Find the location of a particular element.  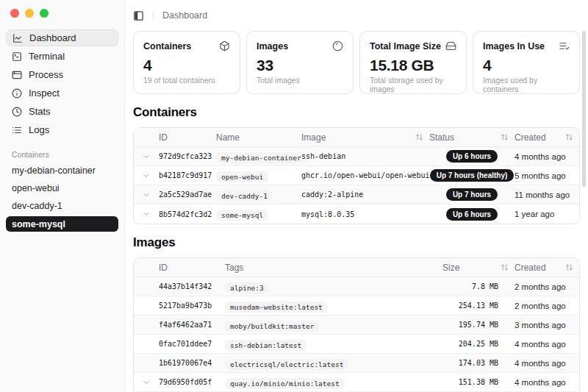

sidebar-container-some-mysql: some-mysql is located at coordinates (62, 224).